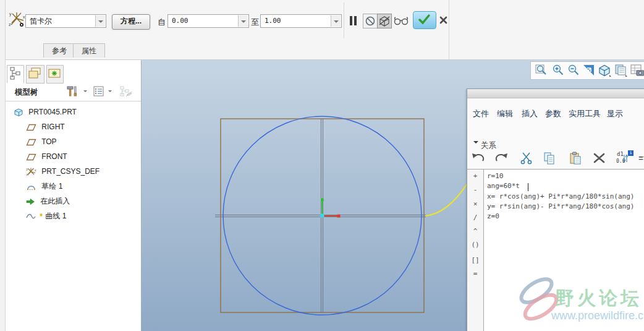 The width and height of the screenshot is (644, 331). What do you see at coordinates (52, 186) in the screenshot?
I see `tree-item-label: 草绘 1` at bounding box center [52, 186].